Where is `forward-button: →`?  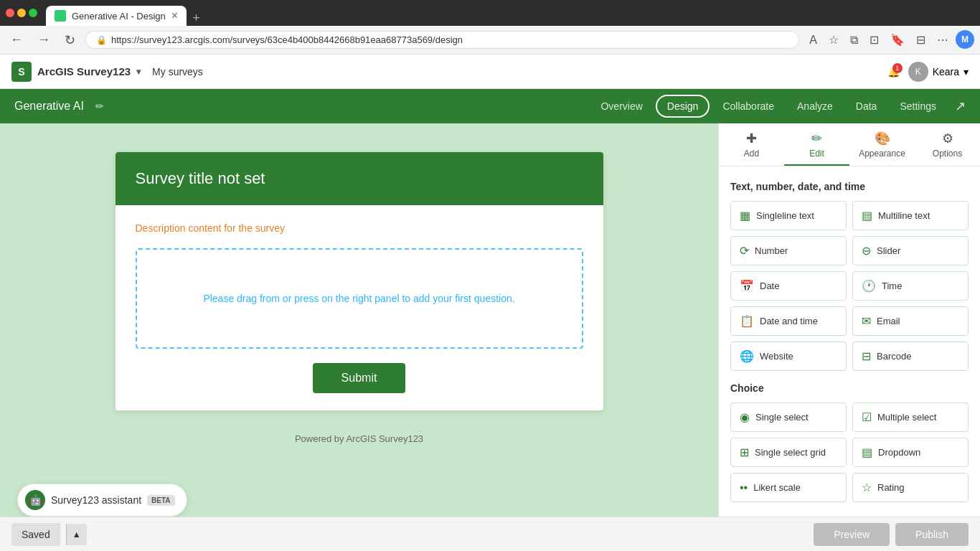 forward-button: → is located at coordinates (44, 40).